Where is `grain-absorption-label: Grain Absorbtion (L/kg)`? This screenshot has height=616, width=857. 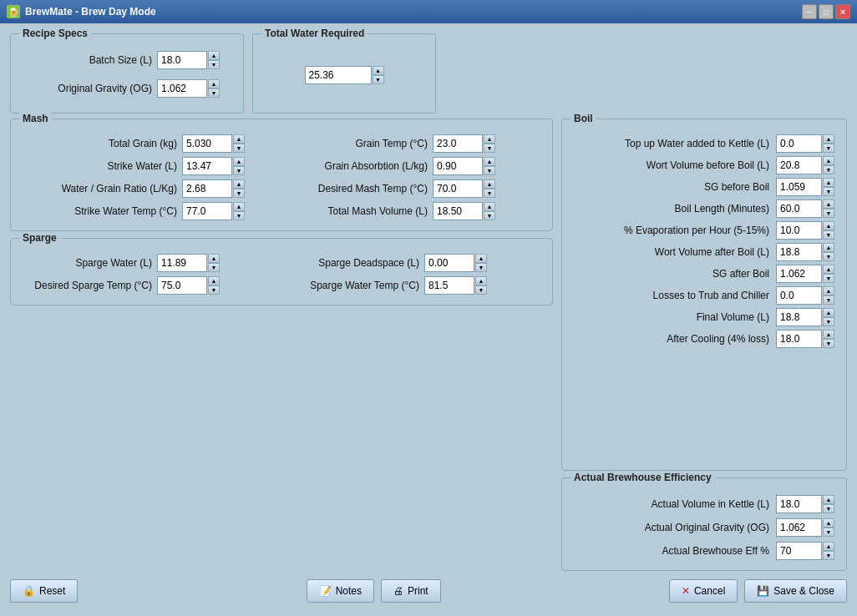
grain-absorption-label: Grain Absorbtion (L/kg) is located at coordinates (354, 166).